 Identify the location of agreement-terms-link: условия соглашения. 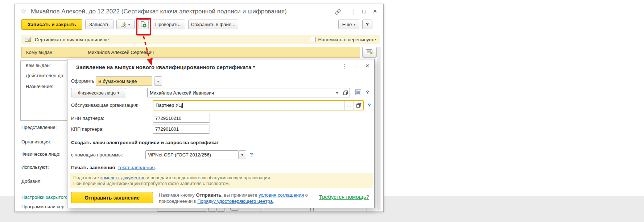
(281, 195).